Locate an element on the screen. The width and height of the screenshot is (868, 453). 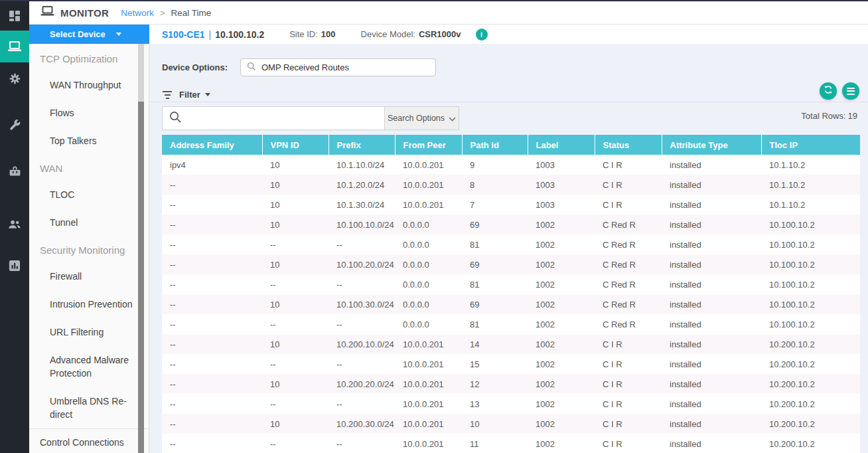
sidebar-item: TLOC is located at coordinates (89, 195).